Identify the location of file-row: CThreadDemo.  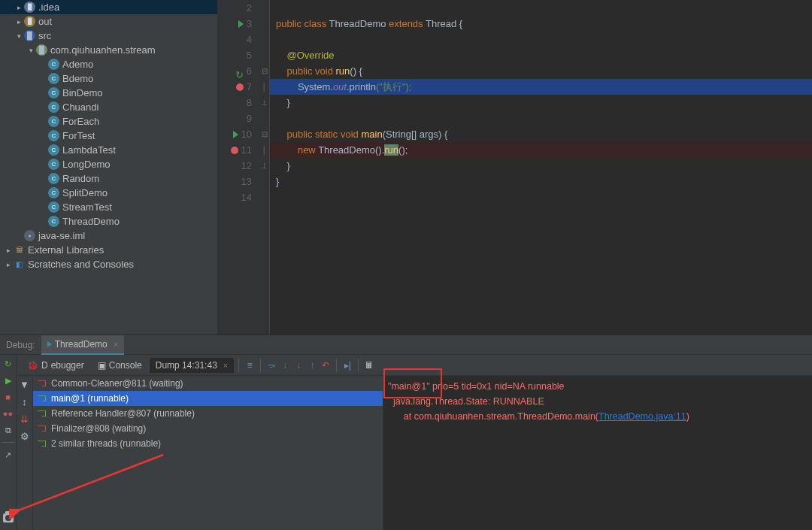
(108, 221).